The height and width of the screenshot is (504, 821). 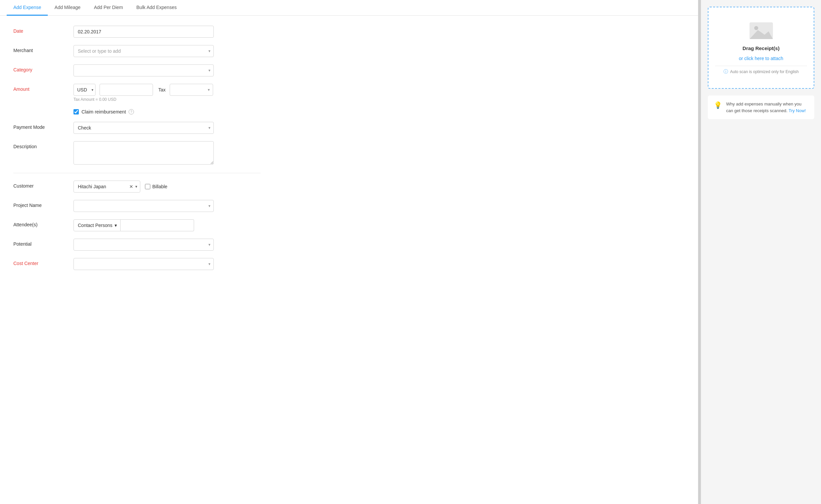 What do you see at coordinates (43, 185) in the screenshot?
I see `customer-label: Customer` at bounding box center [43, 185].